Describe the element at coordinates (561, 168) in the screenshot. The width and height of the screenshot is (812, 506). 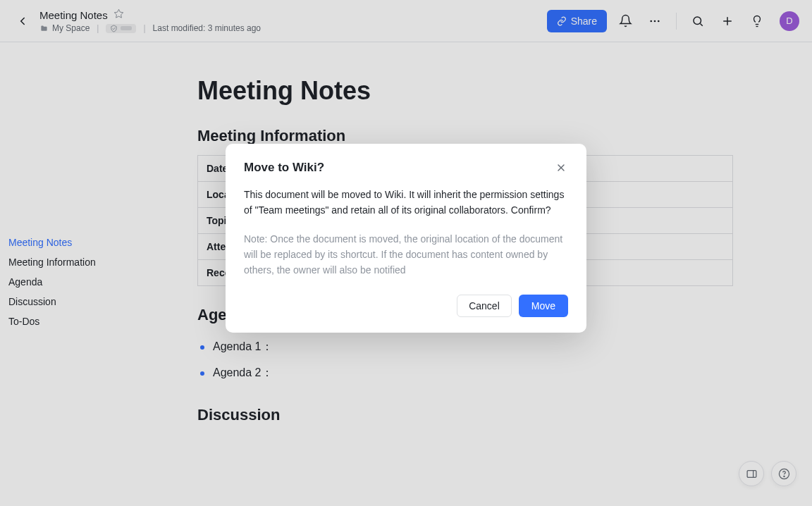
I see `close-icon` at that location.